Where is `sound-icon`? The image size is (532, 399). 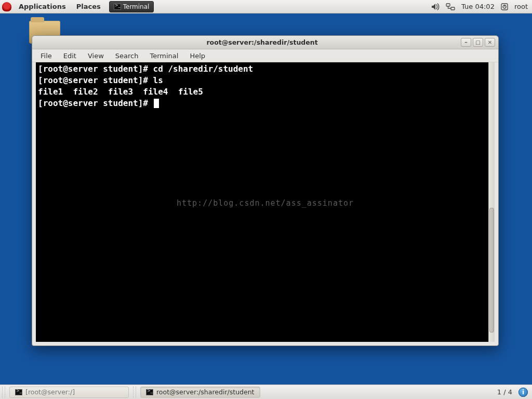 sound-icon is located at coordinates (435, 7).